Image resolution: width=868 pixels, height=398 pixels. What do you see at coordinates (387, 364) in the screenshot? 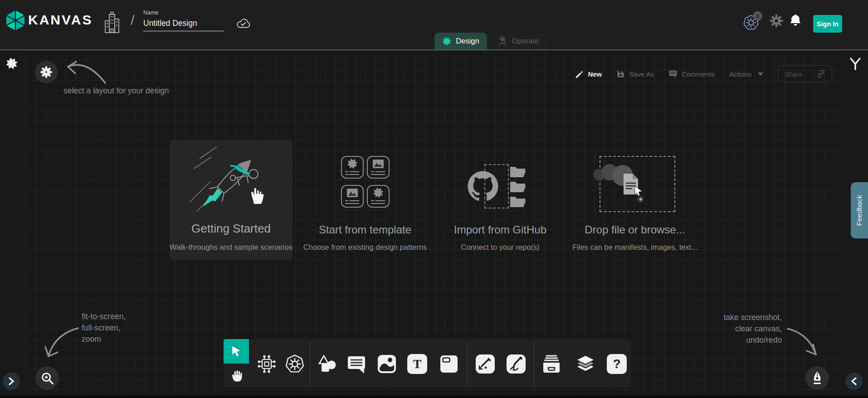
I see `image-tool-button` at bounding box center [387, 364].